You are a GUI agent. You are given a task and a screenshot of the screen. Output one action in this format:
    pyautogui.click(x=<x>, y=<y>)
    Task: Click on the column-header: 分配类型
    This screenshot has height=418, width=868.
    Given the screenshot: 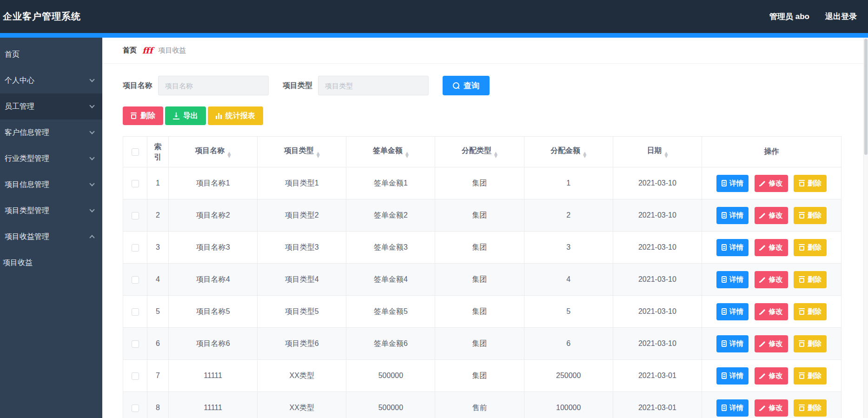 What is the action you would take?
    pyautogui.click(x=480, y=152)
    